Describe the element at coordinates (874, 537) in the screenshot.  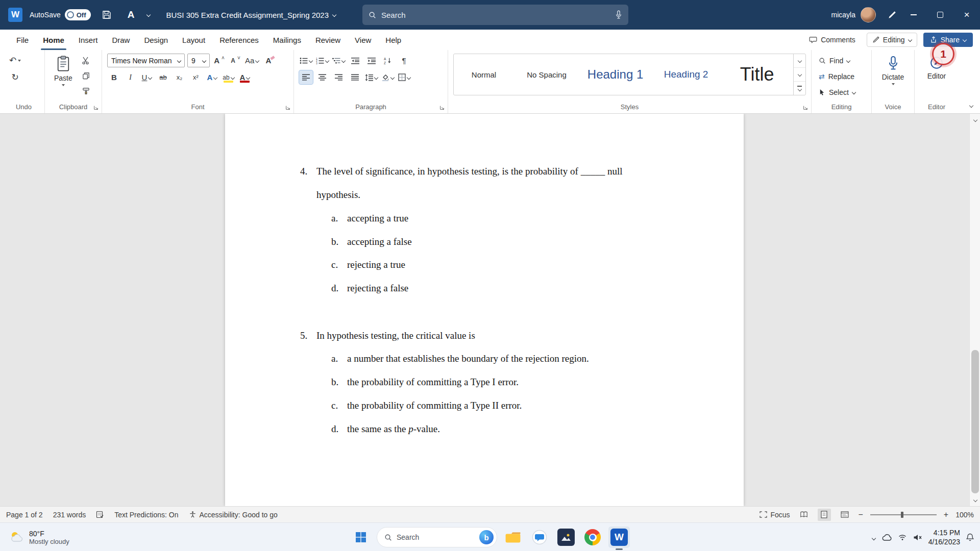
I see `tray-overflow-button` at that location.